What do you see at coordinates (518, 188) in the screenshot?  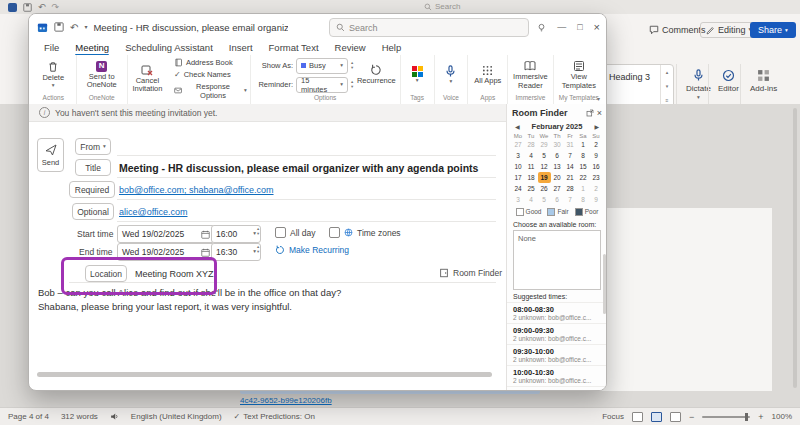 I see `calendar-day: 24` at bounding box center [518, 188].